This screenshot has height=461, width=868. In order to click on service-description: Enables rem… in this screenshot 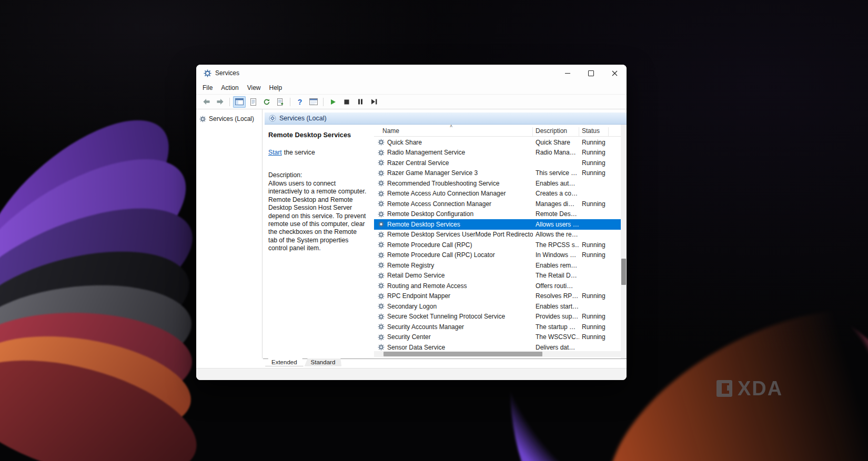, I will do `click(556, 265)`.